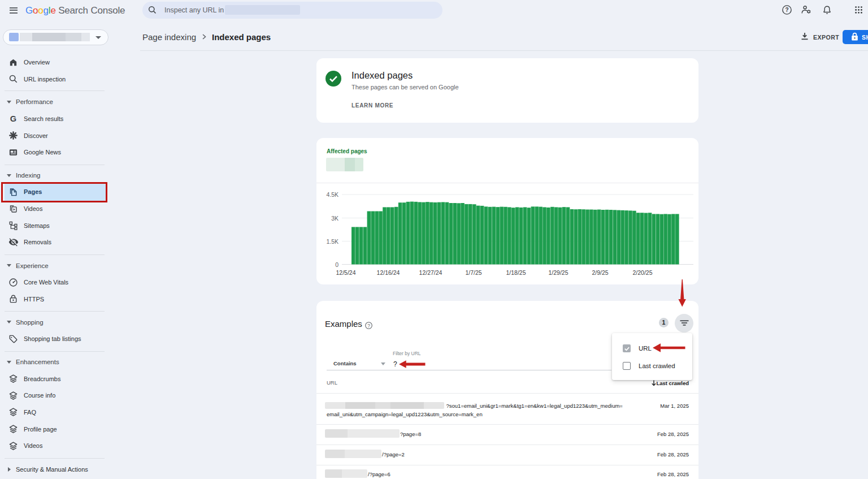  What do you see at coordinates (337, 265) in the screenshot?
I see `svg-text: 0` at bounding box center [337, 265].